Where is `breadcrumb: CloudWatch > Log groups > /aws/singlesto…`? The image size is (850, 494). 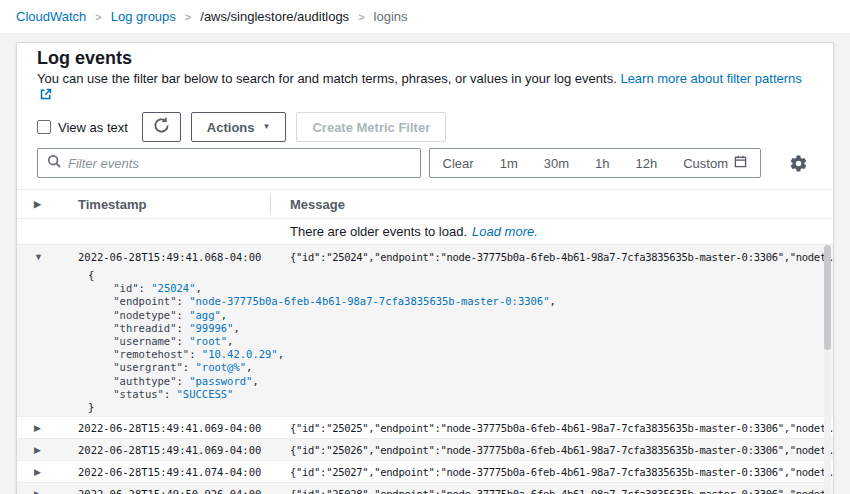 breadcrumb: CloudWatch > Log groups > /aws/singlesto… is located at coordinates (425, 17).